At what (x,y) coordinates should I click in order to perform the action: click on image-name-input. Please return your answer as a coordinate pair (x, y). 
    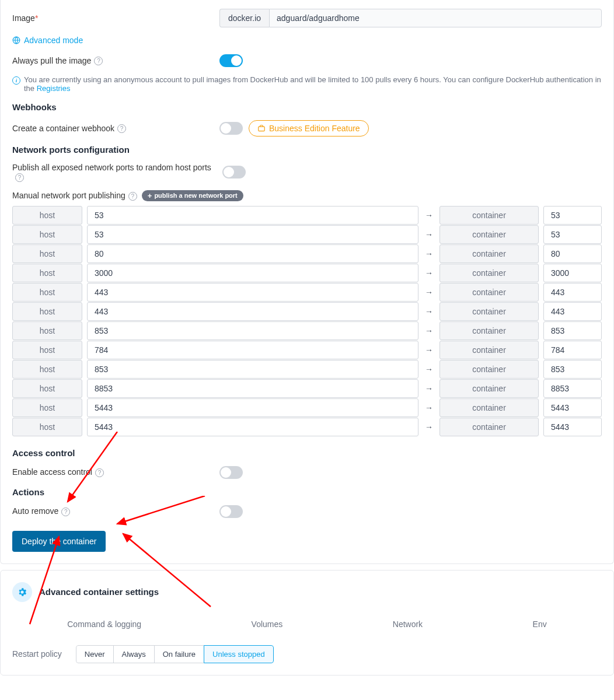
    Looking at the image, I should click on (435, 18).